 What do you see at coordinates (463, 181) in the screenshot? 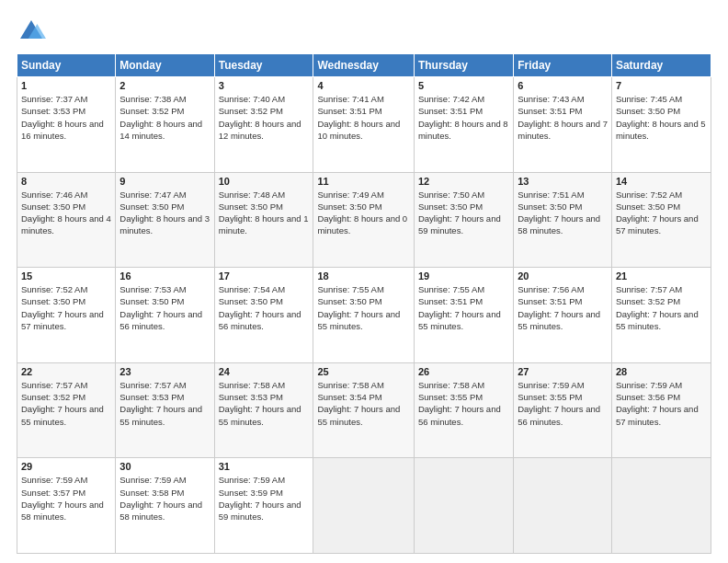
I see `day-number: 12` at bounding box center [463, 181].